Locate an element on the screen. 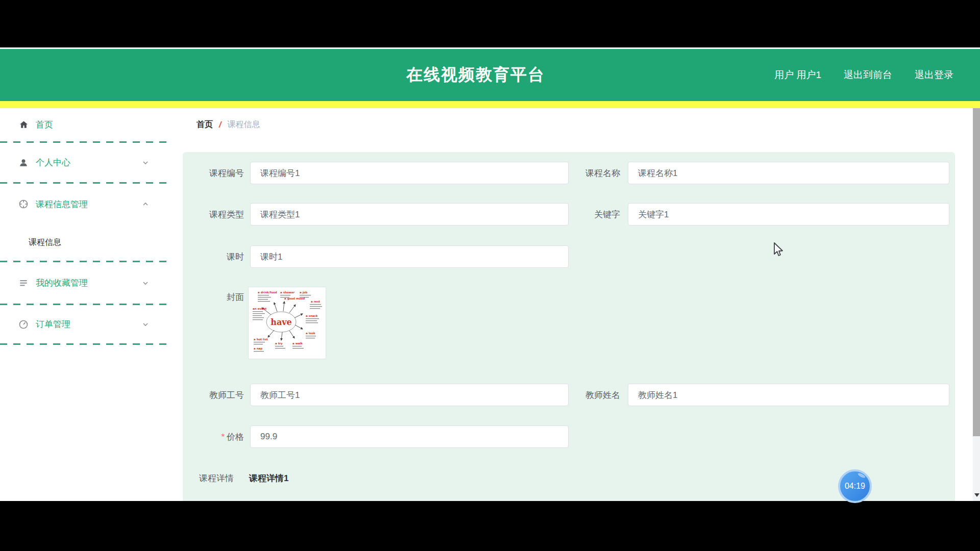 This screenshot has width=980, height=551. sidebar-subitem-course-info: 课程信息 is located at coordinates (84, 243).